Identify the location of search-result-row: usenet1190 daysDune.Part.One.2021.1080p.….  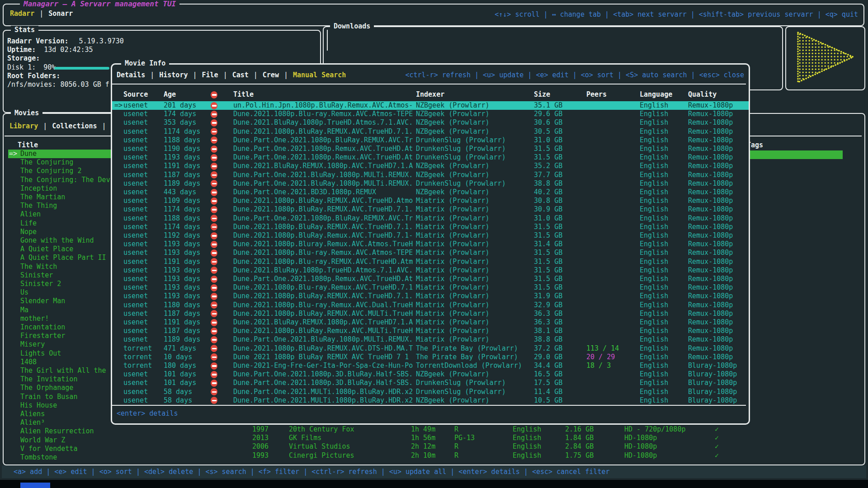
(430, 149).